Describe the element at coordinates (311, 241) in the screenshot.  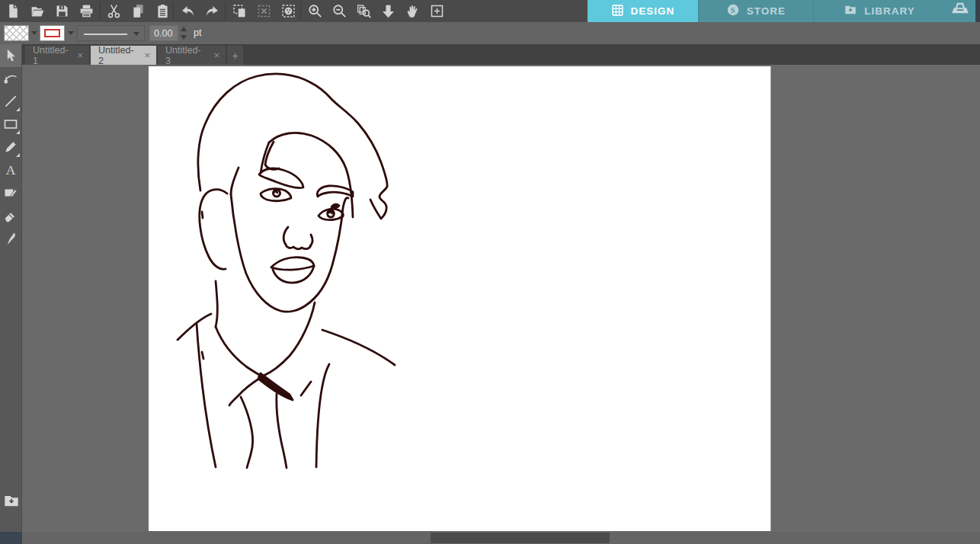
I see `artwork-nose-right-side` at that location.